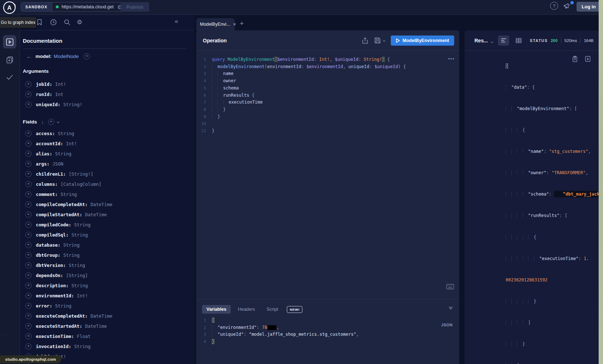 The image size is (603, 364). What do you see at coordinates (538, 259) in the screenshot?
I see `response-line: "executionTime": 1.` at bounding box center [538, 259].